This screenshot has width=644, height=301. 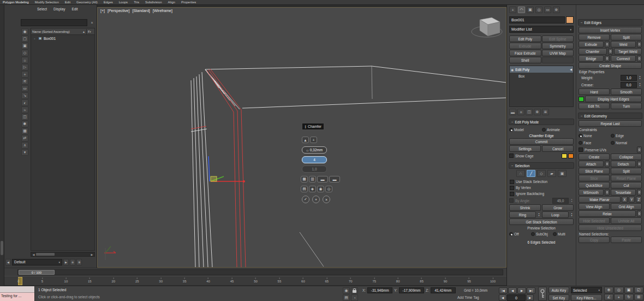 I want to click on bridge-settings-button, so click(x=607, y=58).